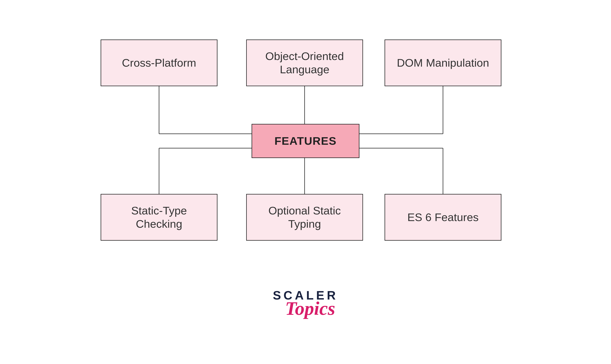 The height and width of the screenshot is (364, 611). What do you see at coordinates (159, 217) in the screenshot?
I see `node-label: Static-Type Checking` at bounding box center [159, 217].